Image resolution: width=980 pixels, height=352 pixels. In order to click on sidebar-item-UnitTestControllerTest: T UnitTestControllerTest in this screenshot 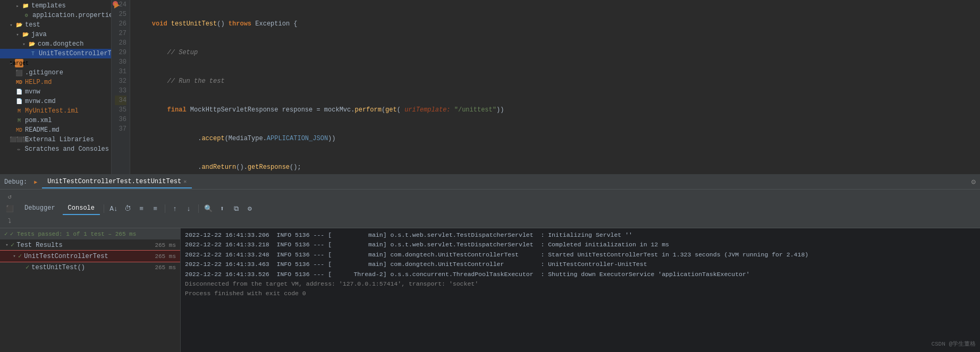, I will do `click(55, 54)`.